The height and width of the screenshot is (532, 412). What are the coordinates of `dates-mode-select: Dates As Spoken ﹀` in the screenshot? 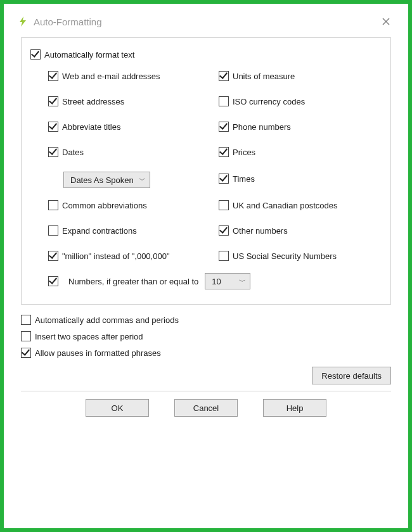 It's located at (106, 180).